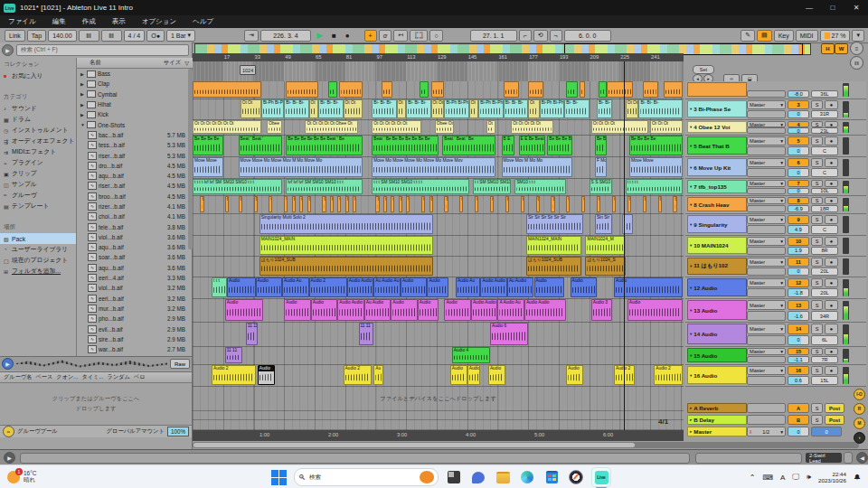 The height and width of the screenshot is (488, 868). Describe the element at coordinates (863, 457) in the screenshot. I see `device-view-toggle-icon: ◀` at that location.